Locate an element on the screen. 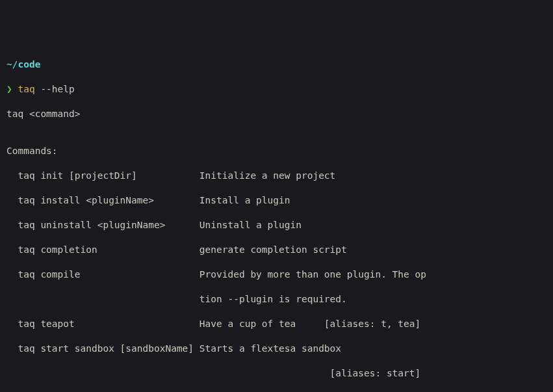  command-flag: --help is located at coordinates (57, 89).